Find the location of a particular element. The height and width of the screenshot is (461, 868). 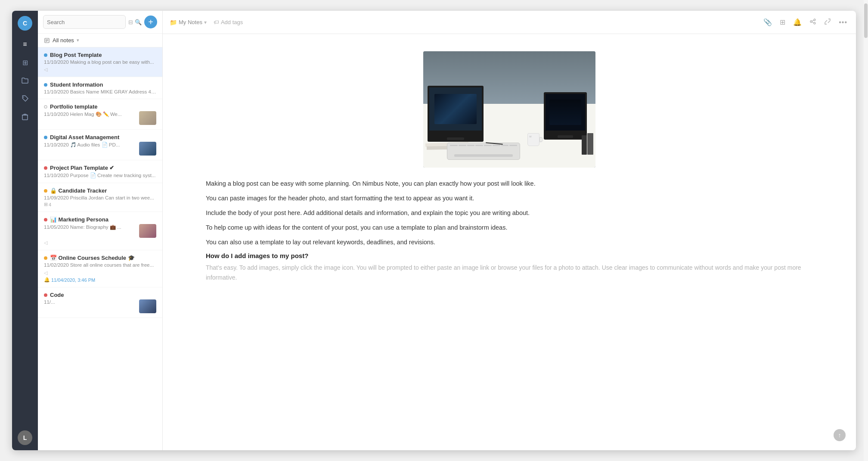

note-item-candidate-tracker: 🔒 Candidate Tracker 11/09/2020 Priscilla… is located at coordinates (100, 197).